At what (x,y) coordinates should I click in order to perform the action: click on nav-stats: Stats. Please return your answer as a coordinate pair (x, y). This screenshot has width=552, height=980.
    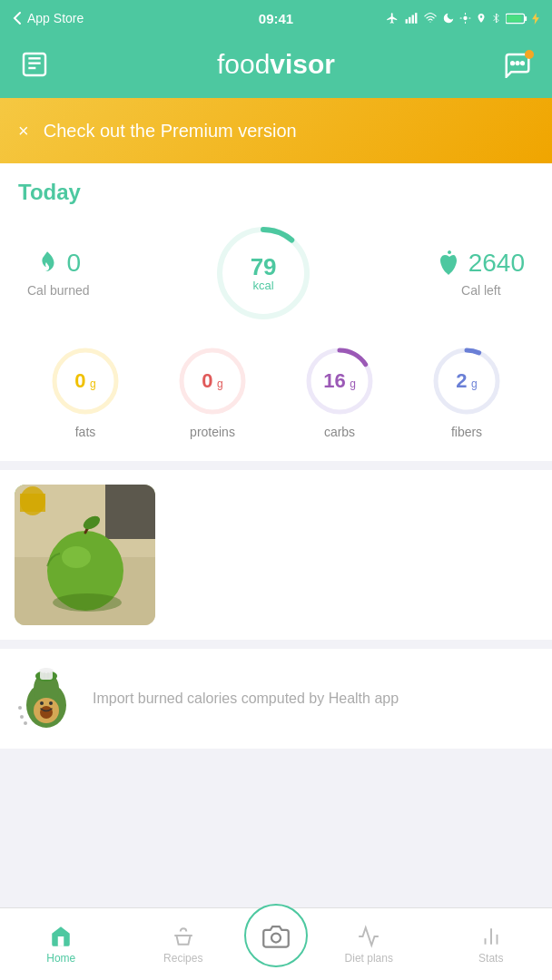
    Looking at the image, I should click on (492, 945).